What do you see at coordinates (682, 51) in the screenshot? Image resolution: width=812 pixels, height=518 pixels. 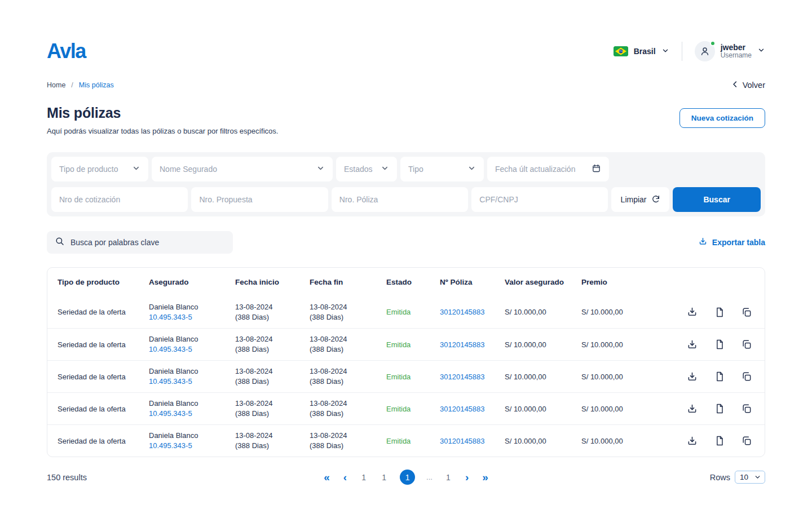 I see `divider` at bounding box center [682, 51].